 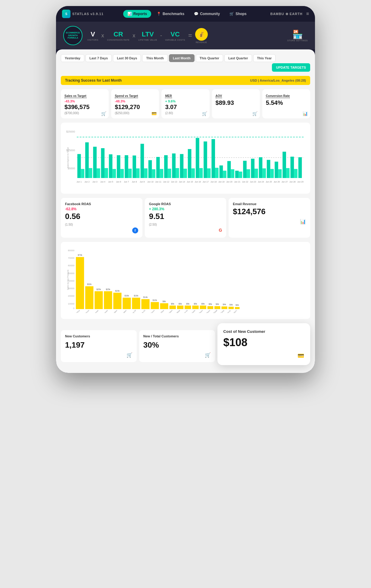 What do you see at coordinates (182, 182) in the screenshot?
I see `svg-text: Jun 14` at bounding box center [182, 182].